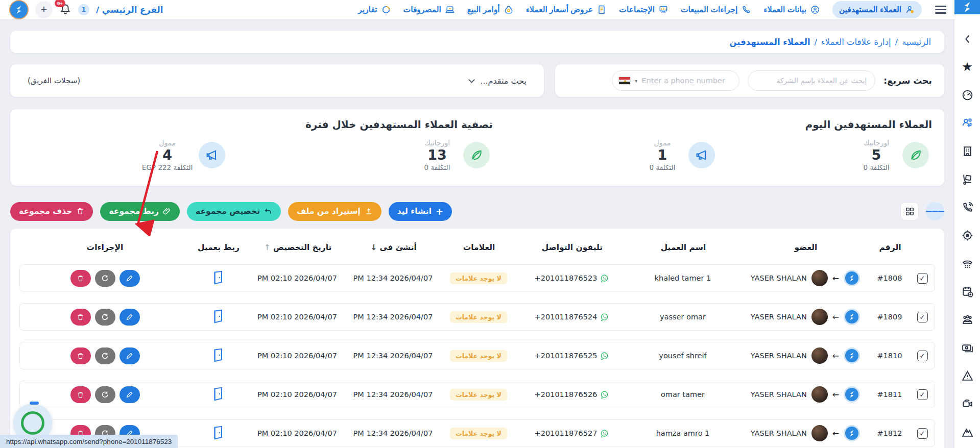  I want to click on loader-ring, so click(33, 423).